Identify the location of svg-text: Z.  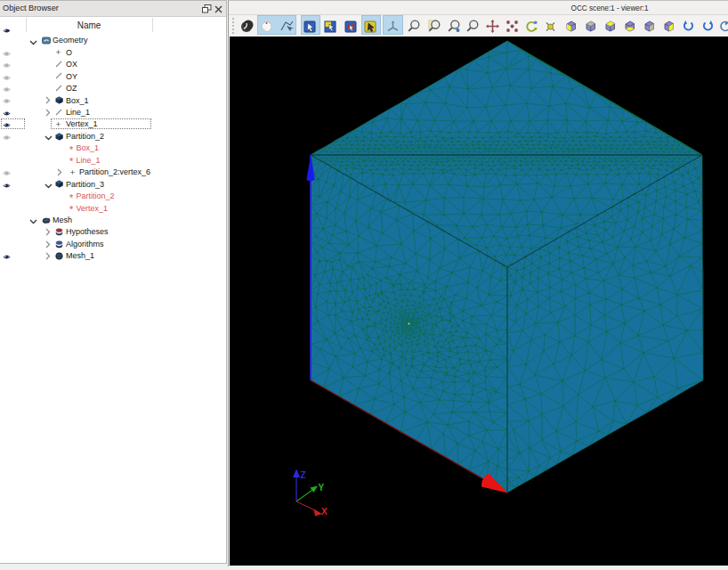
(303, 476).